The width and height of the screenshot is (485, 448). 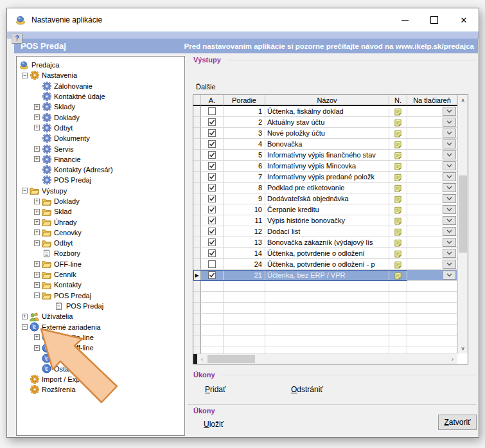 I want to click on table-row: 13Bonovačka zákazník (výdajový lís, so click(x=325, y=243).